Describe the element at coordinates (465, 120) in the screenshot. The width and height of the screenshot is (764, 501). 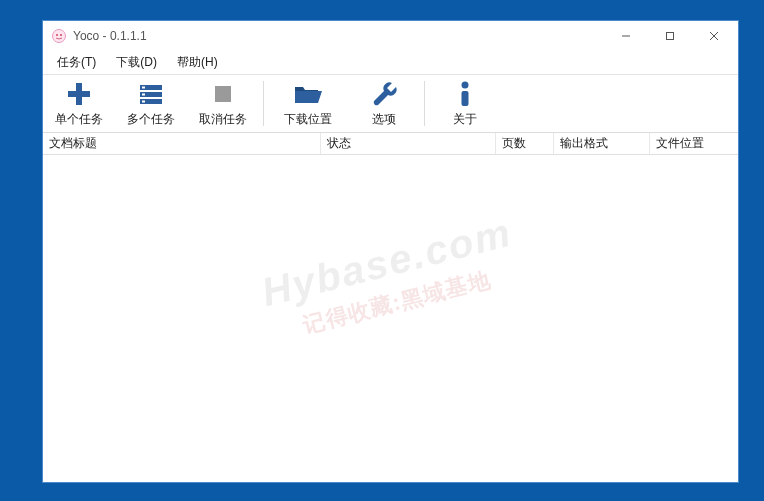
I see `toolbtn-label: 关于` at that location.